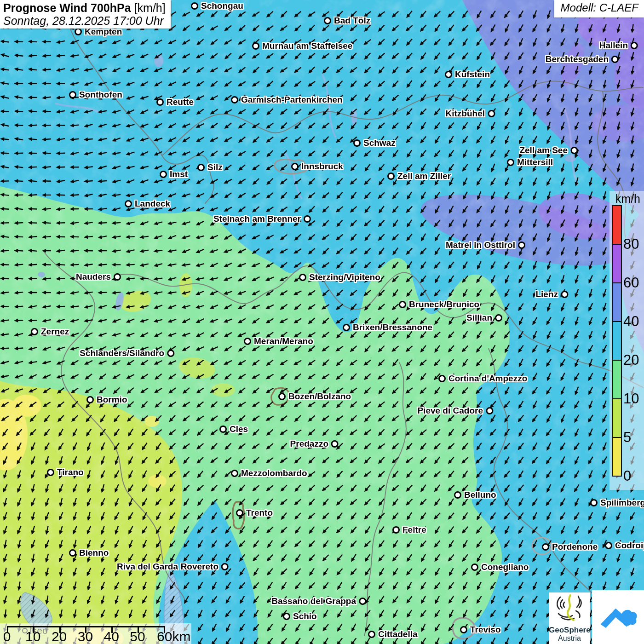 The height and width of the screenshot is (644, 644). Describe the element at coordinates (147, 204) in the screenshot. I see `city-landeck: Landeck` at that location.